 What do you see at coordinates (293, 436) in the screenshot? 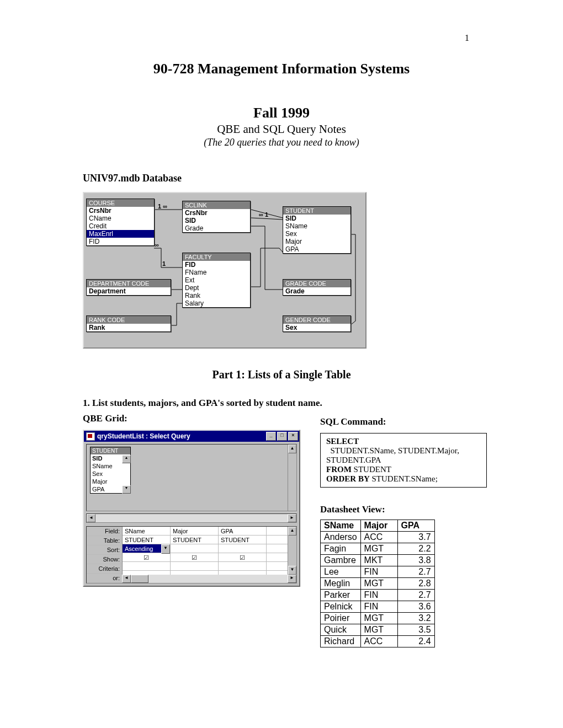
I see `close-button: ×` at bounding box center [293, 436].